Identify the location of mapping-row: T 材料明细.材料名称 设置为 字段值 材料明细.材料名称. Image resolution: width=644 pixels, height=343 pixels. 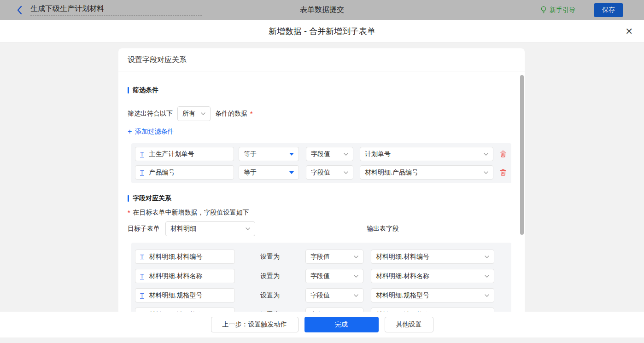
(322, 276).